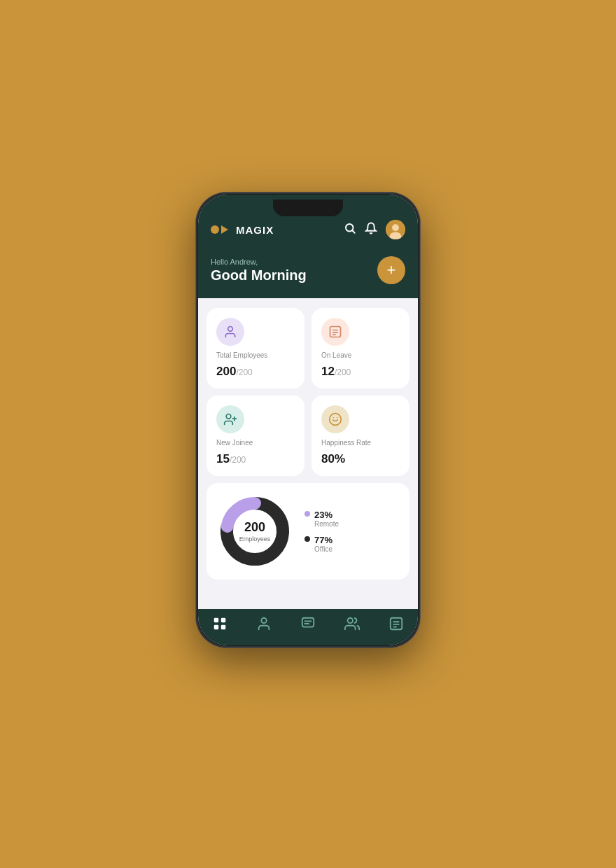  I want to click on donut-center: 200 Employees, so click(255, 531).